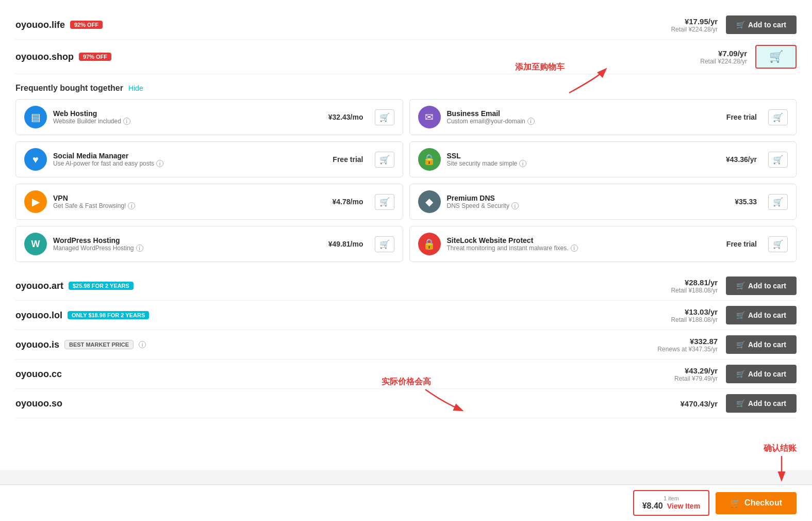  I want to click on cart-icon-is: 🛒, so click(740, 345).